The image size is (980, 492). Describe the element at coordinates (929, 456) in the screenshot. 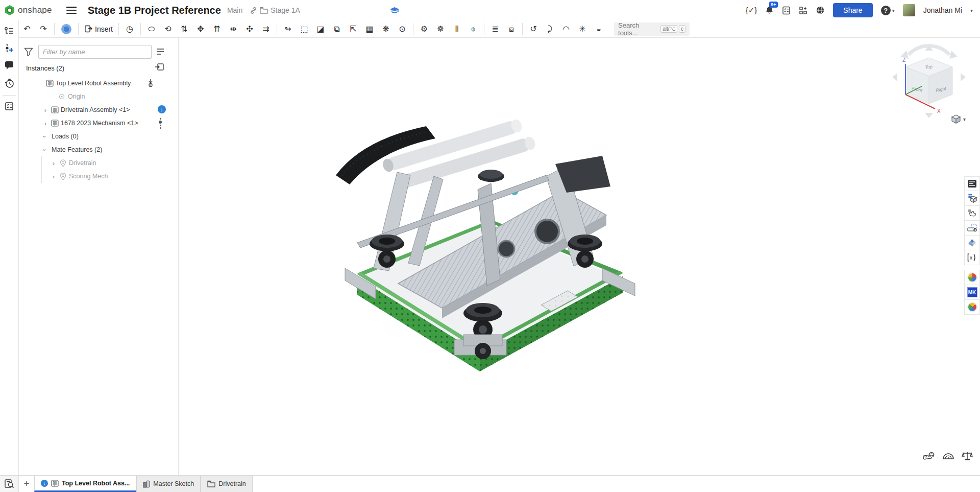

I see `measure-tape-icon` at that location.